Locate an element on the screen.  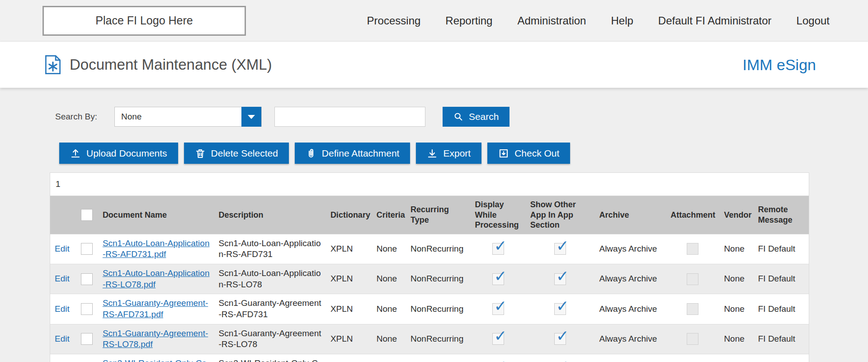
document-name-link: Scn1-Auto-Loan-Application-RS-AFD731.pdf is located at coordinates (156, 249).